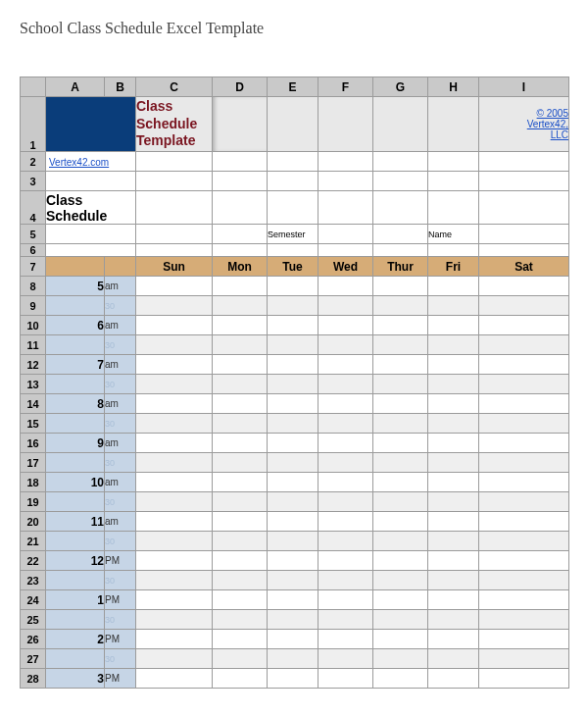 The width and height of the screenshot is (588, 716). What do you see at coordinates (75, 286) in the screenshot?
I see `hour-cell: 5` at bounding box center [75, 286].